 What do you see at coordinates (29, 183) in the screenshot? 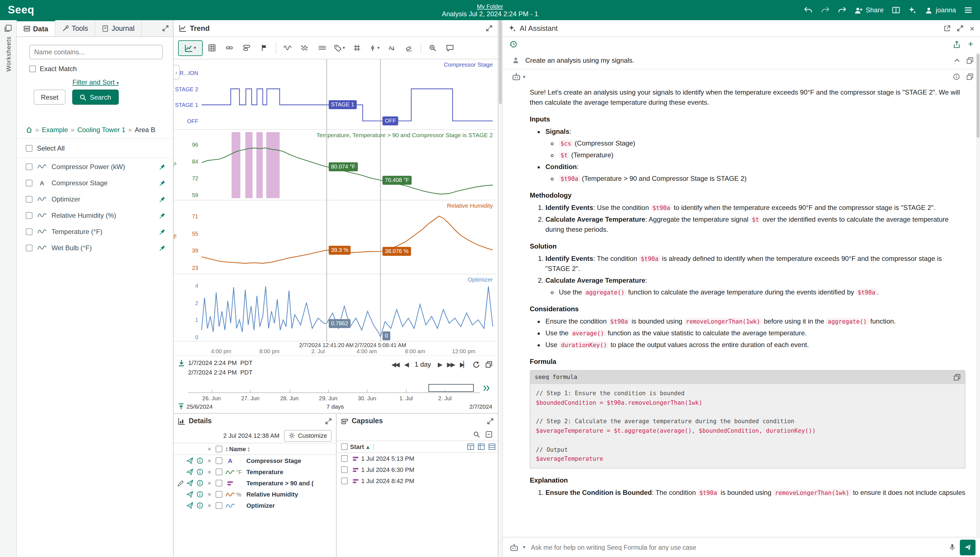
I see `item-checkbox` at bounding box center [29, 183].